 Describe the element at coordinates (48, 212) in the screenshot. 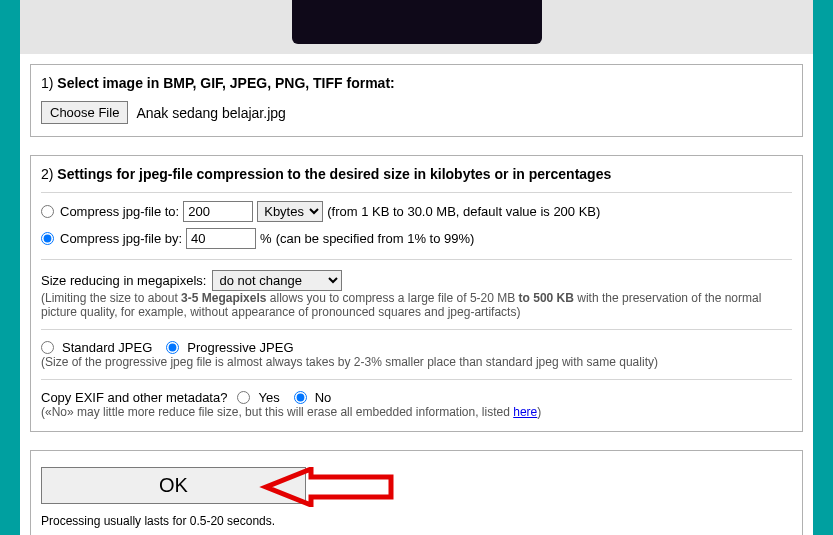

I see `compress-to-radio` at that location.